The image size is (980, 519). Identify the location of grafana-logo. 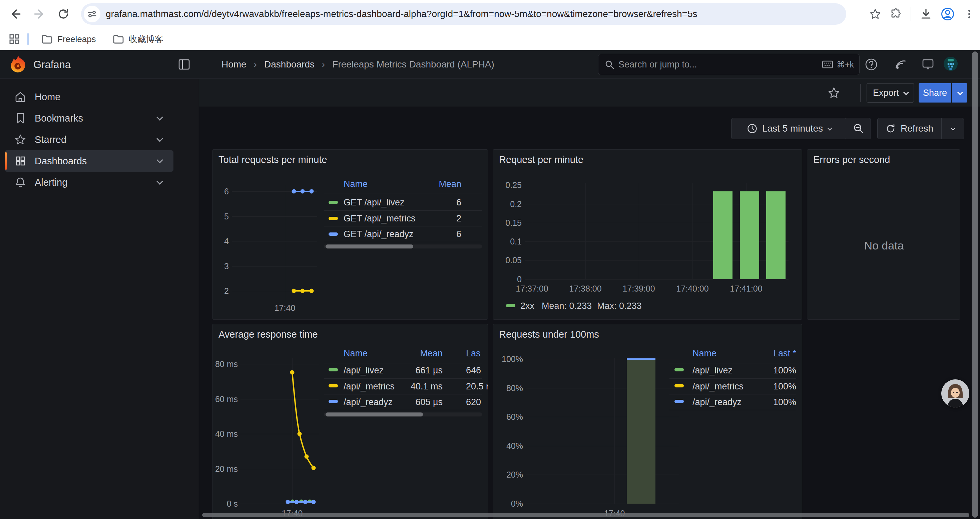
(18, 64).